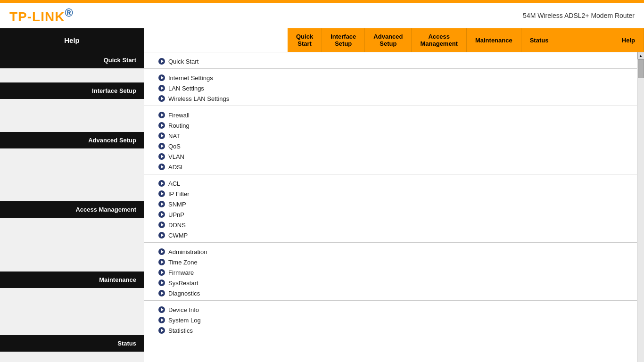 The image size is (644, 362). I want to click on bullet-icon-ddns, so click(162, 225).